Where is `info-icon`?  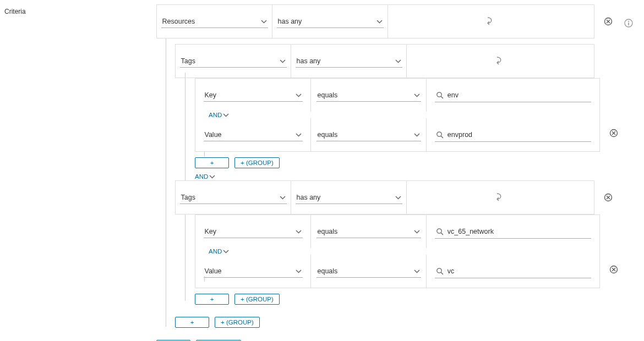
info-icon is located at coordinates (629, 23).